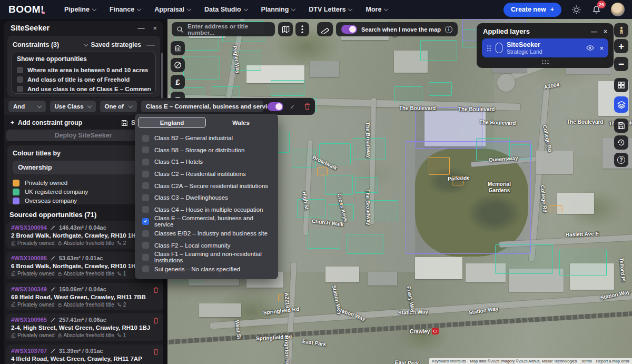  Describe the element at coordinates (85, 327) in the screenshot. I see `opportunity-card: #WSX100965 257.41m² / 0.06ac 2-4, High S…` at that location.